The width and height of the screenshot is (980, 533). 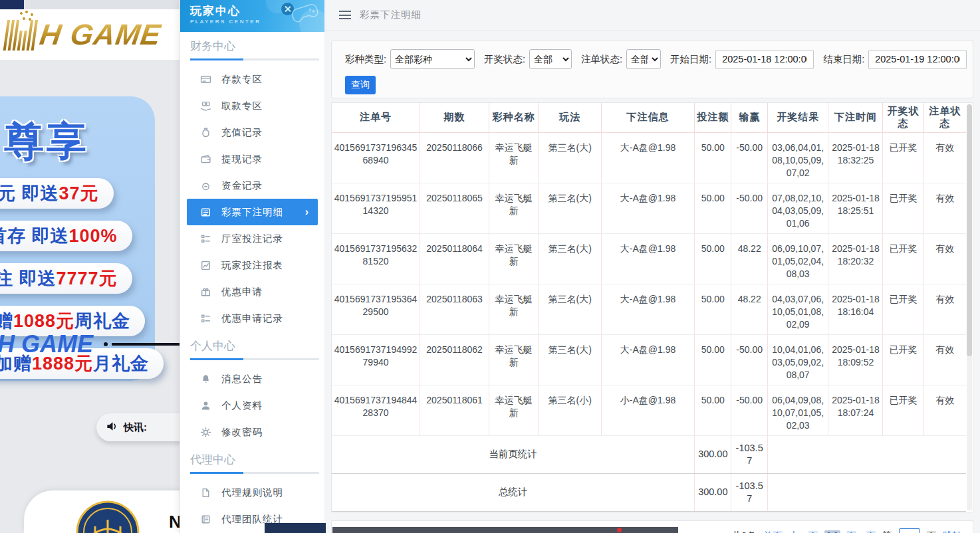 What do you see at coordinates (376, 360) in the screenshot?
I see `table-cell: 401569173719499279940` at bounding box center [376, 360].